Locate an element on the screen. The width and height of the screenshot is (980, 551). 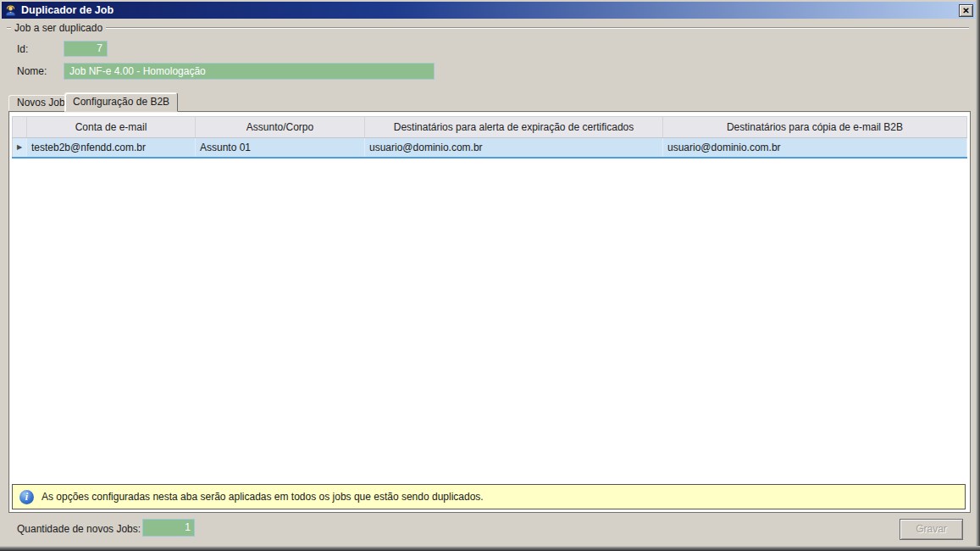
grid-header-row: Conta de e-mailAssunto/CorpoDestinatário… is located at coordinates (490, 127).